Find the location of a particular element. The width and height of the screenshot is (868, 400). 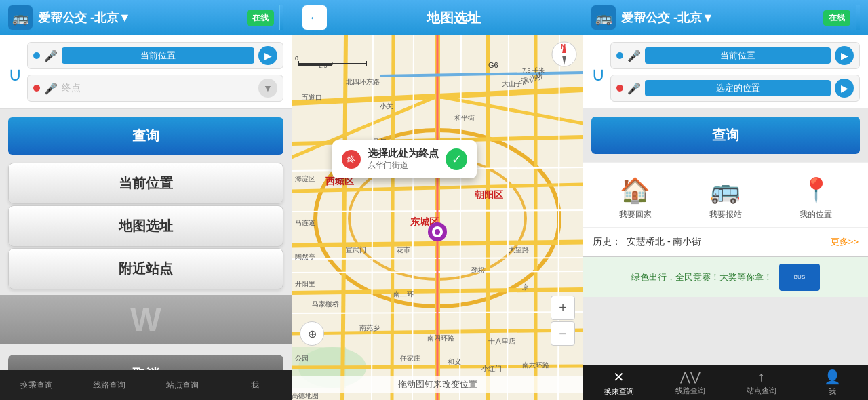

stop-label: 站点查询 is located at coordinates (762, 391).